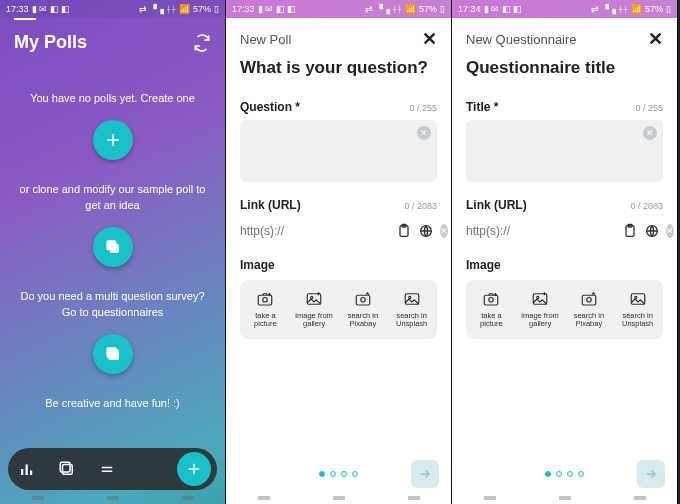 The width and height of the screenshot is (680, 504). What do you see at coordinates (18, 9) in the screenshot?
I see `status-time: 17:33` at bounding box center [18, 9].